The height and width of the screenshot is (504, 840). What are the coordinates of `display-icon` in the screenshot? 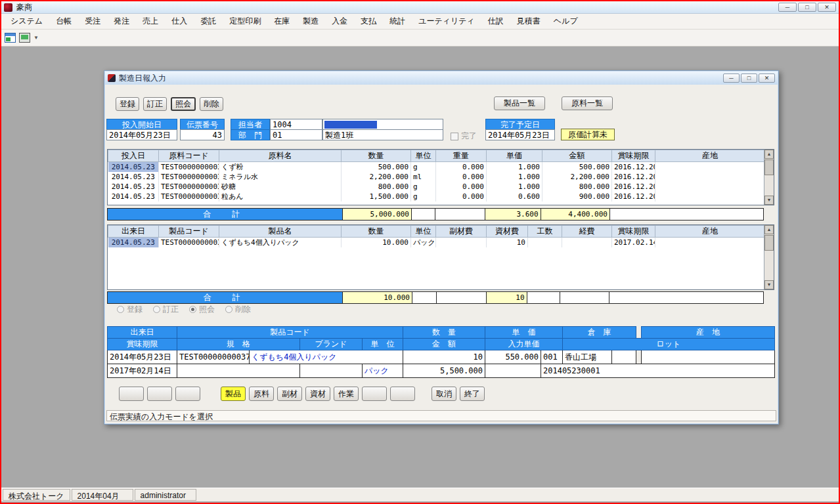 It's located at (25, 38).